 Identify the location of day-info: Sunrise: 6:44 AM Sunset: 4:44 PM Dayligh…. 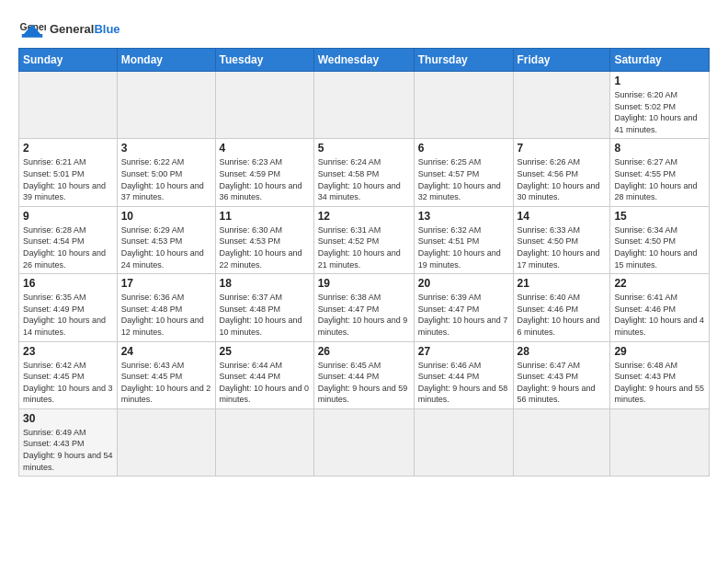
(265, 383).